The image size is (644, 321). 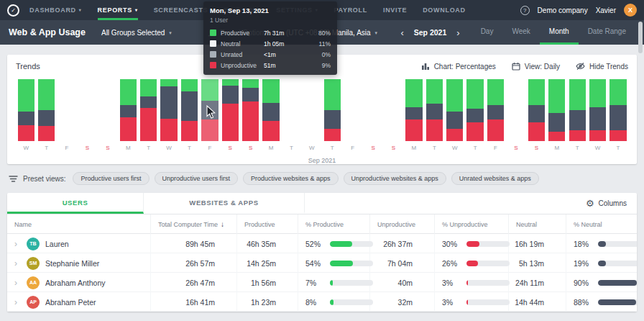 What do you see at coordinates (197, 178) in the screenshot?
I see `preset-unproductive-users: Unproductive users first` at bounding box center [197, 178].